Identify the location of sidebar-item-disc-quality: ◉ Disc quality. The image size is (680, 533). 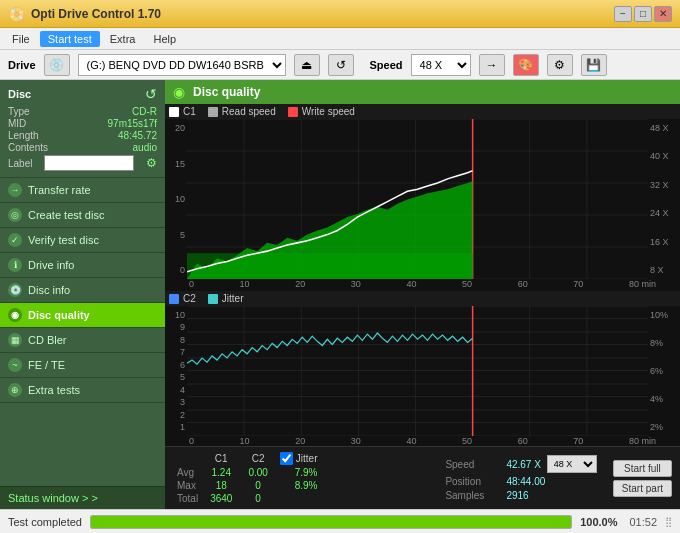
(82, 316).